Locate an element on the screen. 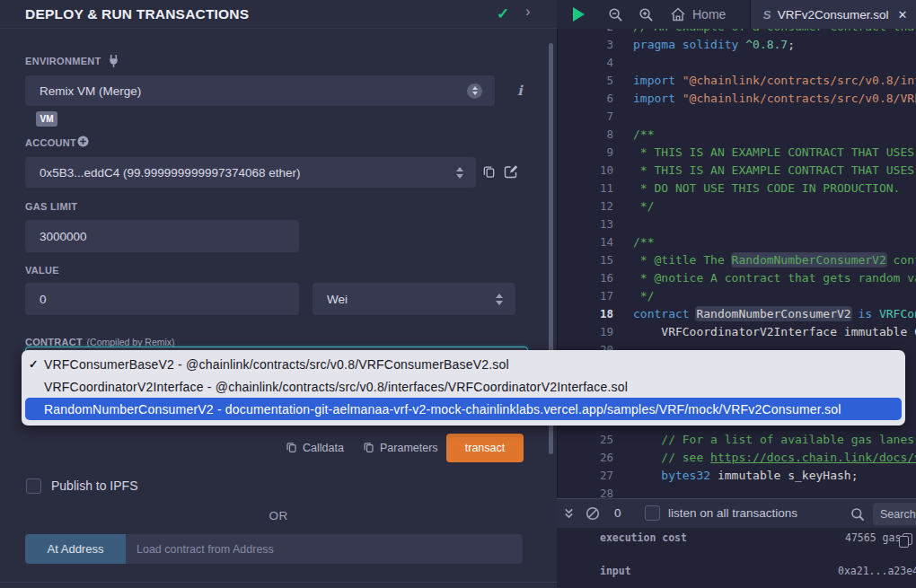  select-caret-icon is located at coordinates (460, 172).